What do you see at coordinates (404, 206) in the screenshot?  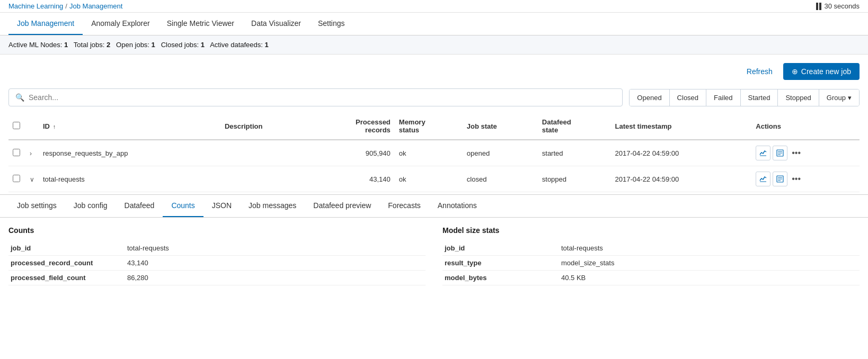 I see `detail-tab-forecasts: Forecasts` at bounding box center [404, 206].